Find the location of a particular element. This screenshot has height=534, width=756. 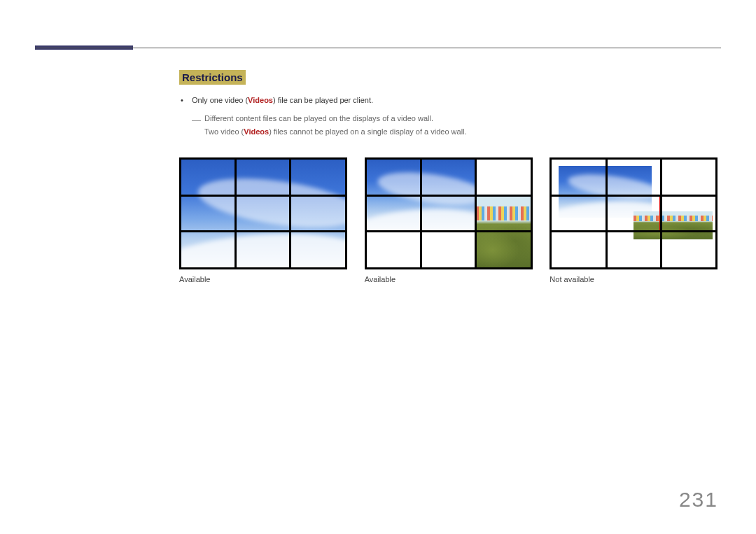

bullet-text-suffix: ) file can be played per client. is located at coordinates (323, 100).